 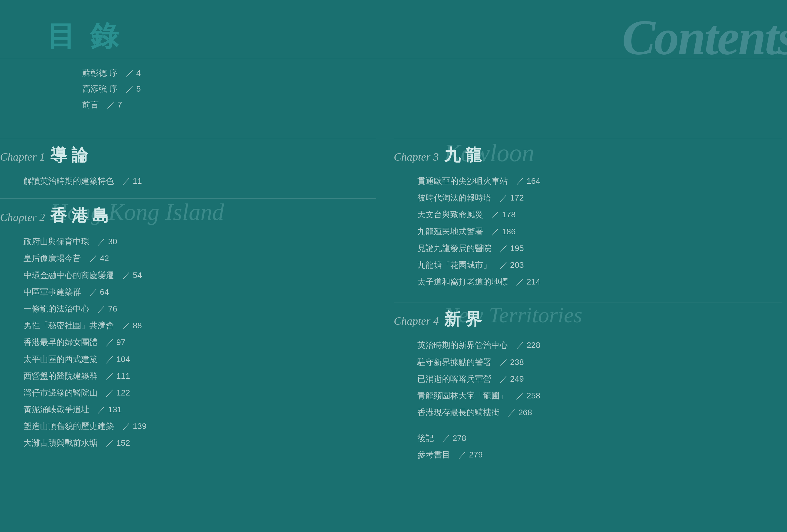 I want to click on toc-item: 香港現存最長的騎樓街 ／ 268, so click(x=599, y=412).